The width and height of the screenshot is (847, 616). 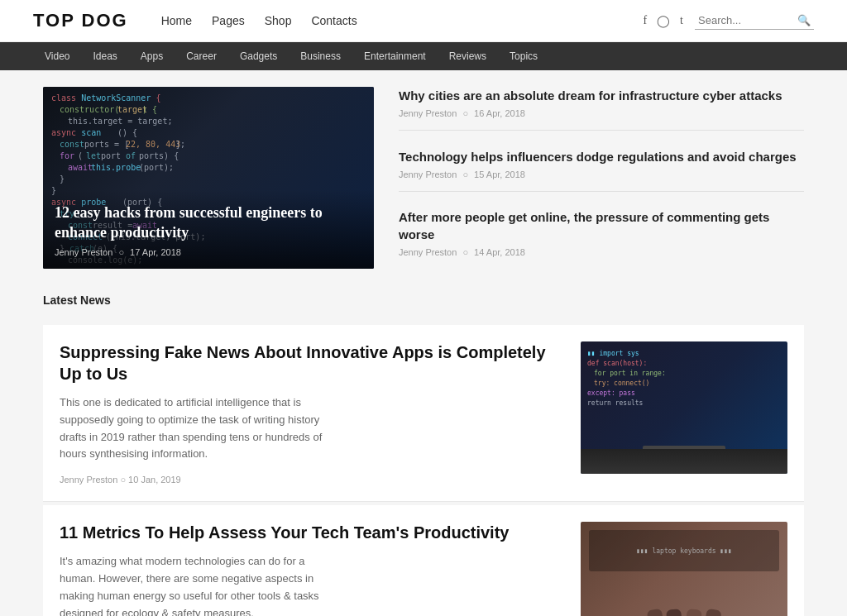 I want to click on side-article-title-2: Technology helps influencers dodge regul…, so click(x=601, y=157).